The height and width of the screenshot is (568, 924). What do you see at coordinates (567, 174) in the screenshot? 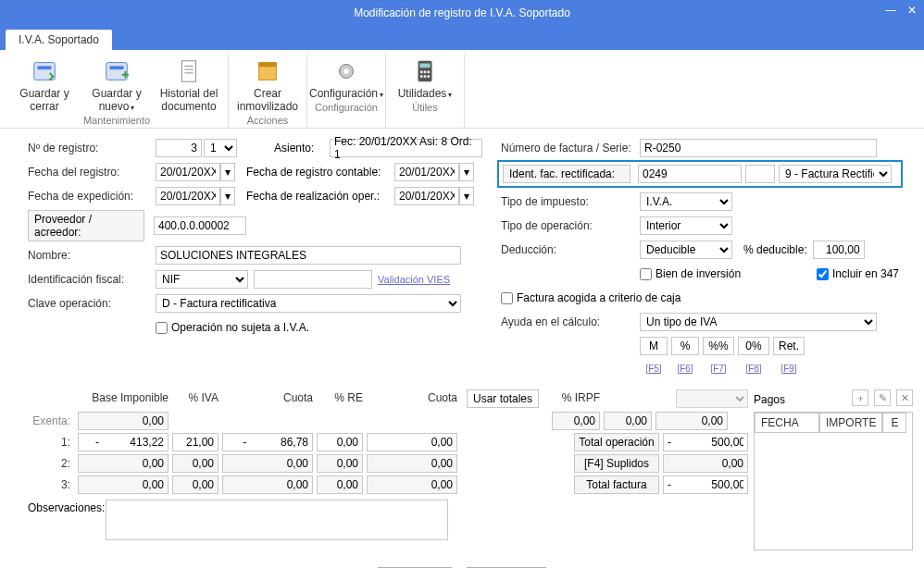
I see `ident-rectificada-button: Ident. fac. rectificada:` at bounding box center [567, 174].